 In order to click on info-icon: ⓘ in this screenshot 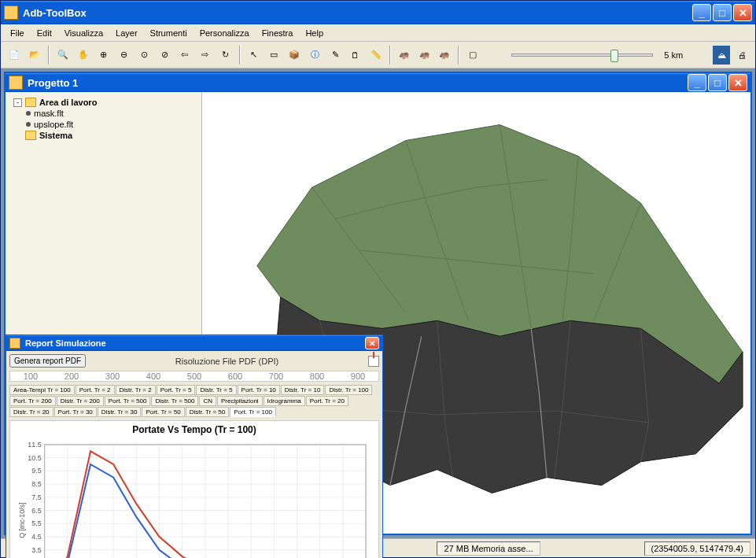, I will do `click(315, 55)`.